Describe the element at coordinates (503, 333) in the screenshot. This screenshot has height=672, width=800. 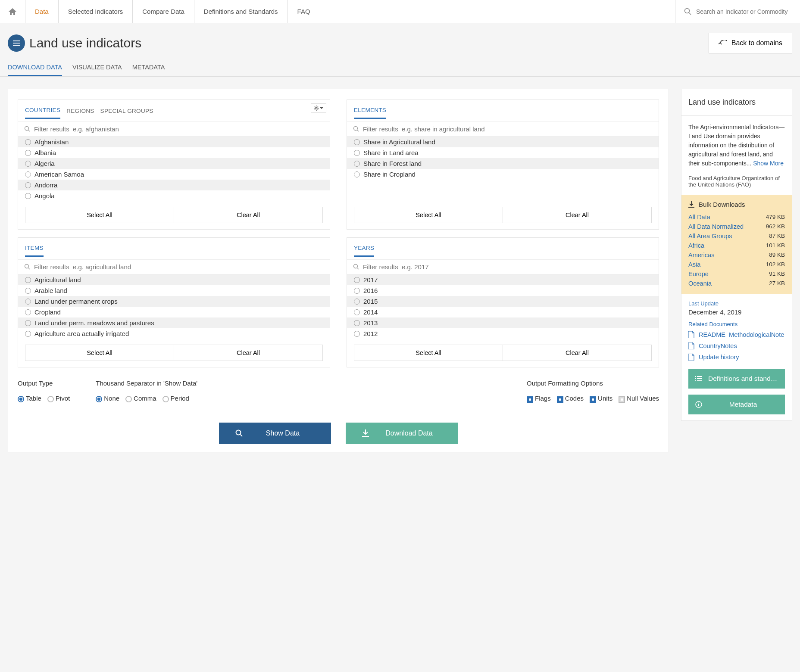
I see `option-item: 2012` at that location.